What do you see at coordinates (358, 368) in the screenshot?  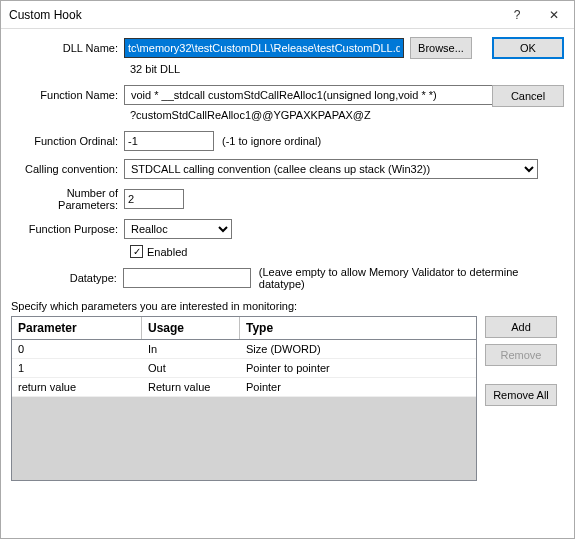 I see `cell-type: Pointer to pointer` at bounding box center [358, 368].